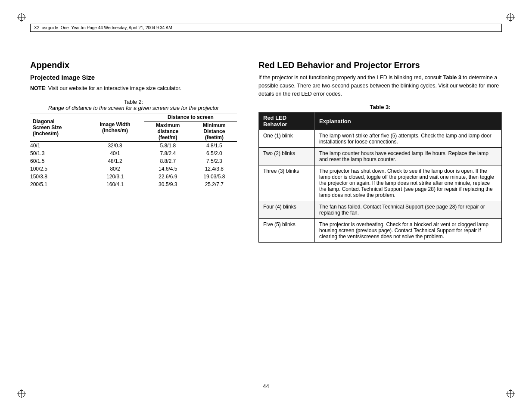 This screenshot has width=532, height=411. I want to click on appendix-title: Appendix, so click(134, 65).